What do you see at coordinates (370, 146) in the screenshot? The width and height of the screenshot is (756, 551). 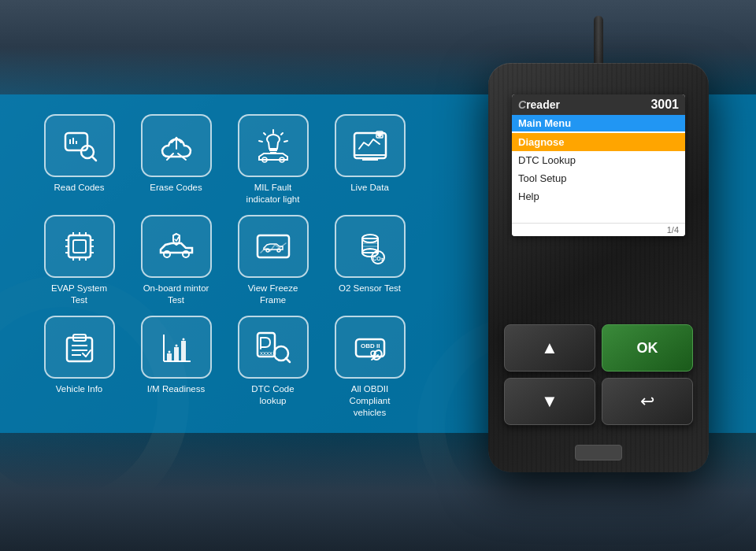 I see `live-data-icon-box` at bounding box center [370, 146].